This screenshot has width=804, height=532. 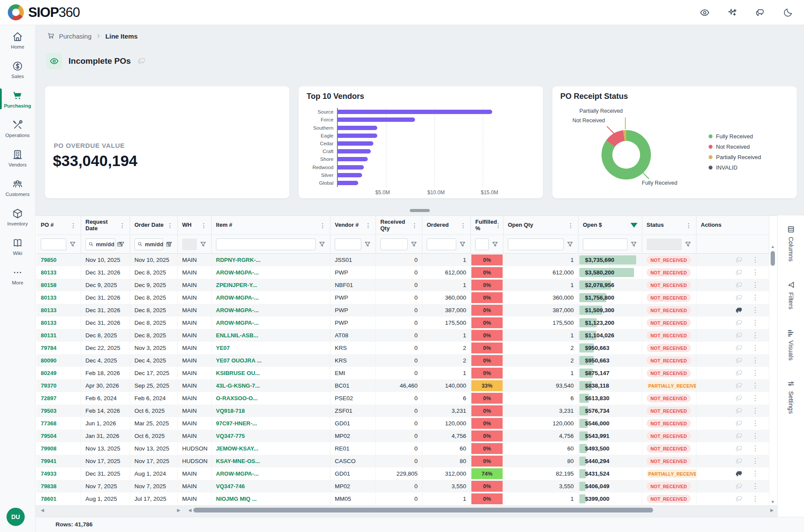 I want to click on column-header-vendor: Vendor #⋮, so click(x=353, y=225).